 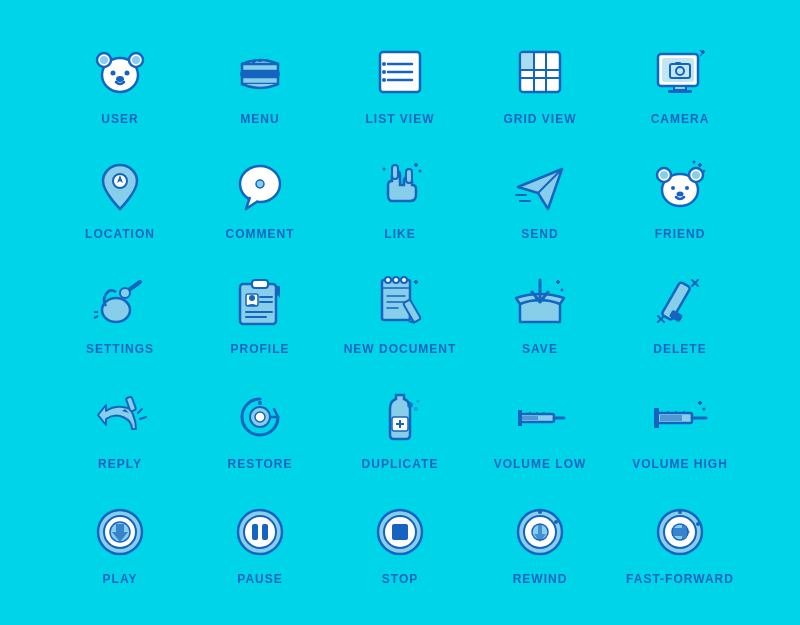 I want to click on volume-high-label: VOLUME HIGH, so click(x=680, y=464).